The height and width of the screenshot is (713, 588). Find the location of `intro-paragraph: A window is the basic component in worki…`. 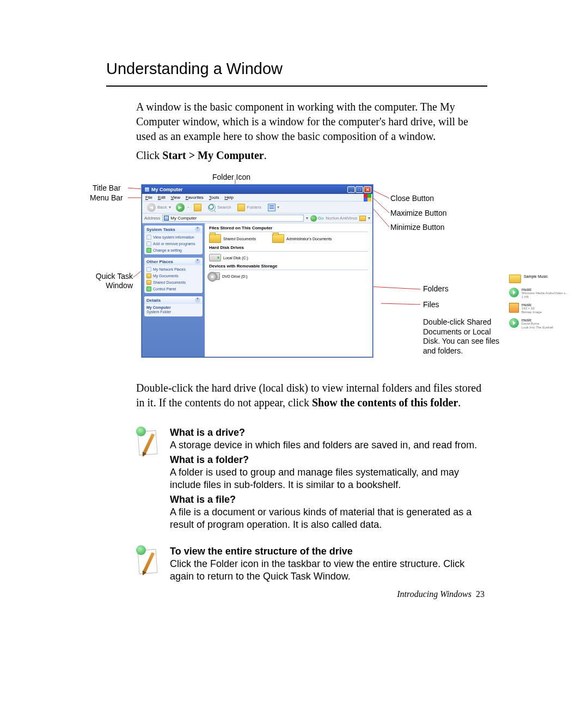

intro-paragraph: A window is the basic component in worki… is located at coordinates (311, 122).